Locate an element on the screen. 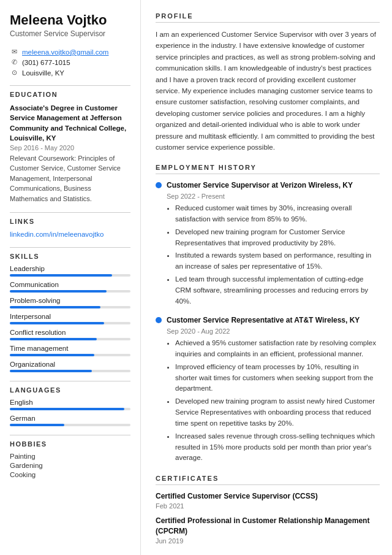  profile-text: I am an experienced Customer Service Sup… is located at coordinates (268, 91).